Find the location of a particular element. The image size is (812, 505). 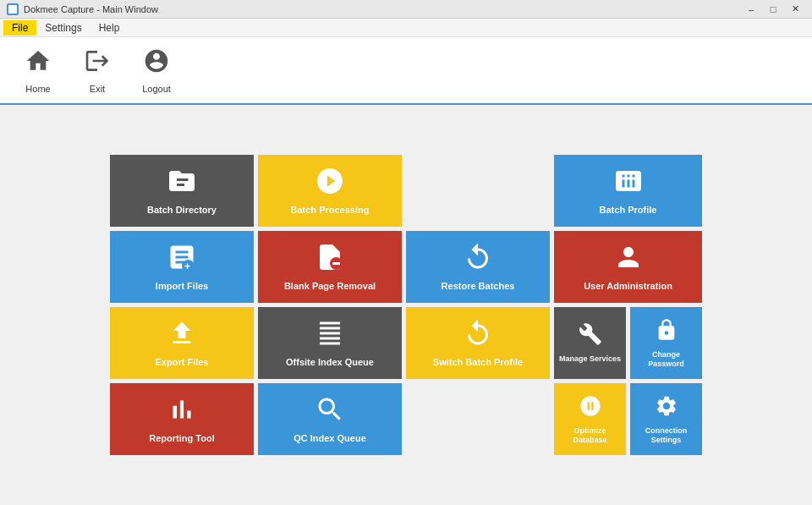

manage-services-icon is located at coordinates (590, 336).